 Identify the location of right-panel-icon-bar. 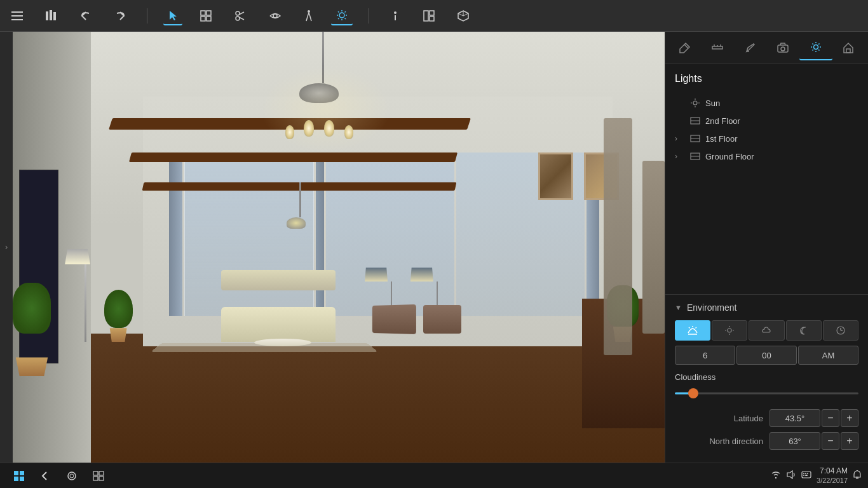
(766, 48).